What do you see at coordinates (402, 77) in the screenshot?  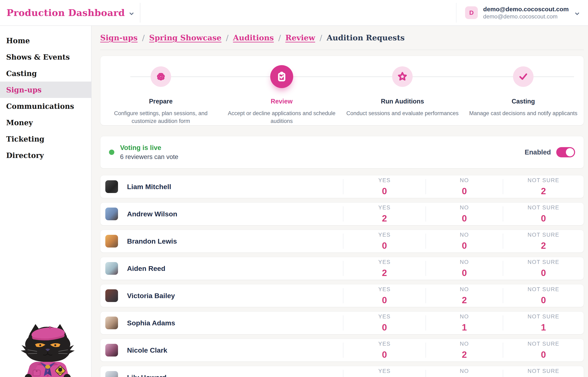 I see `step-run-auditions-circle` at bounding box center [402, 77].